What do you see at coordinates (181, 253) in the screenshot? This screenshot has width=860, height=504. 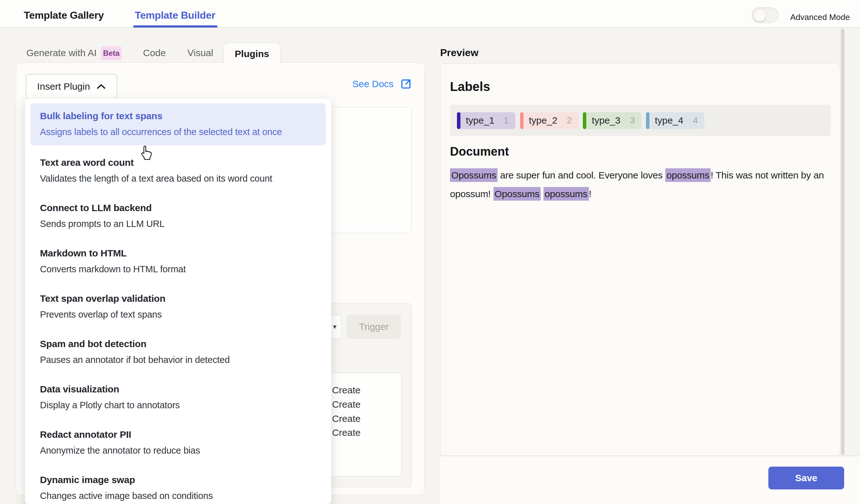 I see `menu-item-title: Markdown to HTML` at bounding box center [181, 253].